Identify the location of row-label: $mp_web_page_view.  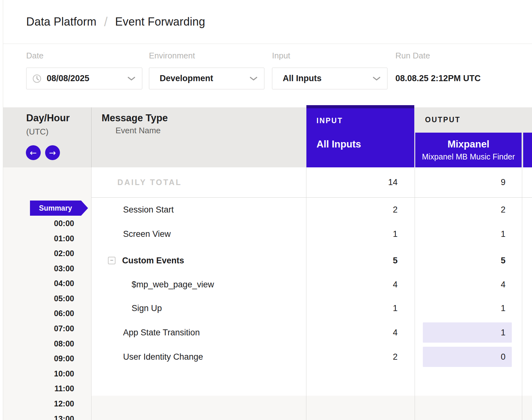
(173, 285).